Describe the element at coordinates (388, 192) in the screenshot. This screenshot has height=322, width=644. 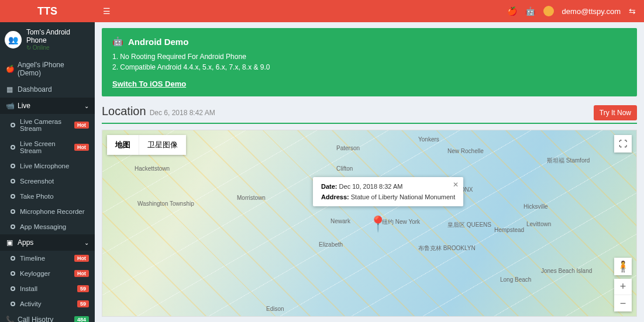
I see `location-infobox: ✕ Date: Dec 10, 2018 8:32 AM Address: St…` at that location.